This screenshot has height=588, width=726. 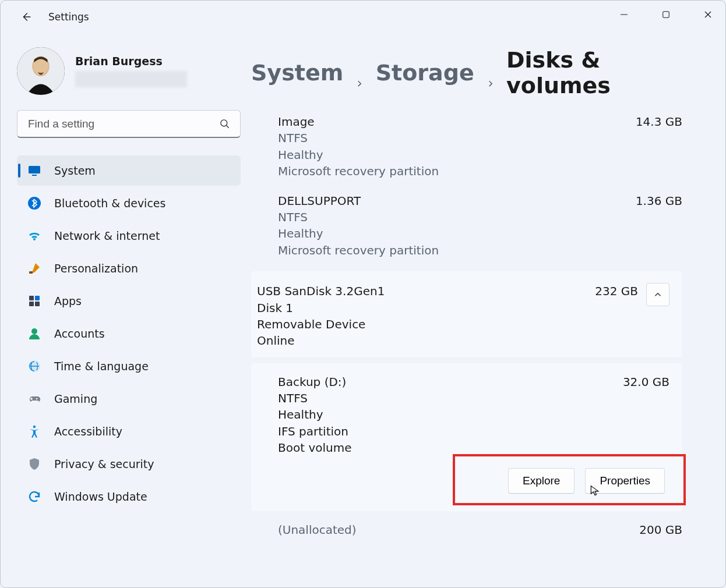 What do you see at coordinates (315, 382) in the screenshot?
I see `volume-title: Backup (D:)` at bounding box center [315, 382].